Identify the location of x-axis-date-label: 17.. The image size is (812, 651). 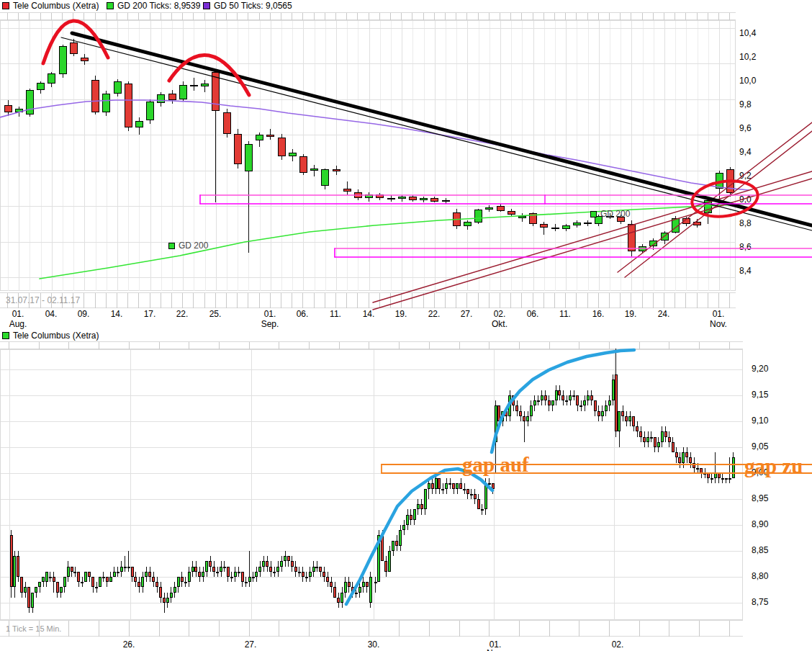
(150, 314).